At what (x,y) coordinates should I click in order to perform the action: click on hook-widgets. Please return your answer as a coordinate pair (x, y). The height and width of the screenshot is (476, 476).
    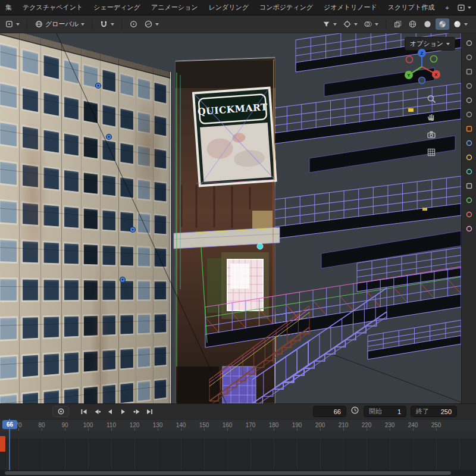
    Looking at the image, I should click on (115, 183).